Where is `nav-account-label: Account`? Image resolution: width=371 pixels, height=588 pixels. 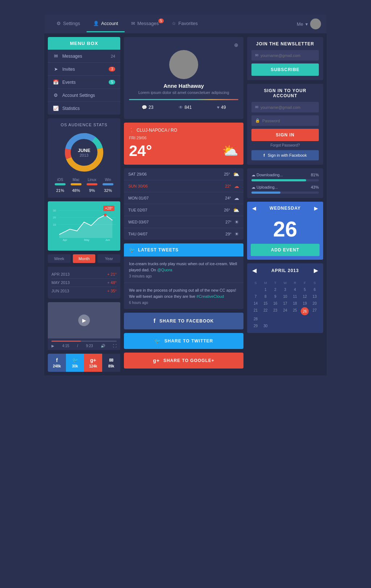 nav-account-label: Account is located at coordinates (109, 23).